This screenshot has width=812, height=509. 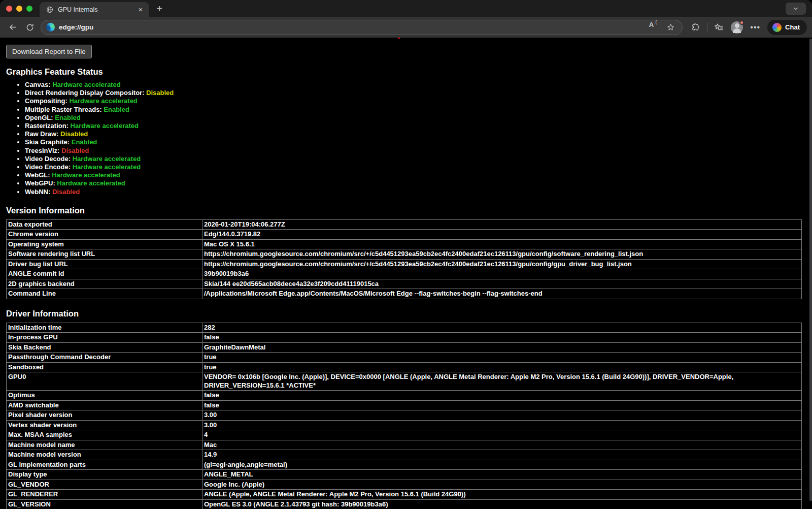 What do you see at coordinates (141, 10) in the screenshot?
I see `close-tab-icon: ×` at bounding box center [141, 10].